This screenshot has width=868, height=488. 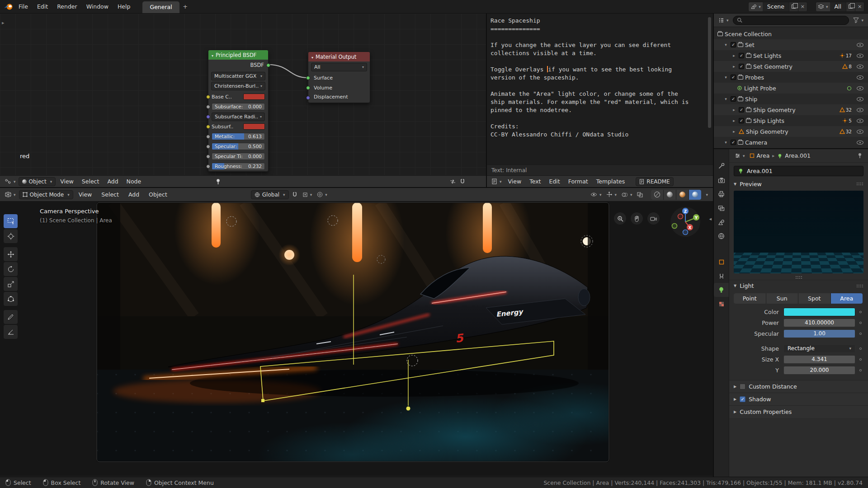 What do you see at coordinates (269, 65) in the screenshot?
I see `bsdf-output-socket` at bounding box center [269, 65].